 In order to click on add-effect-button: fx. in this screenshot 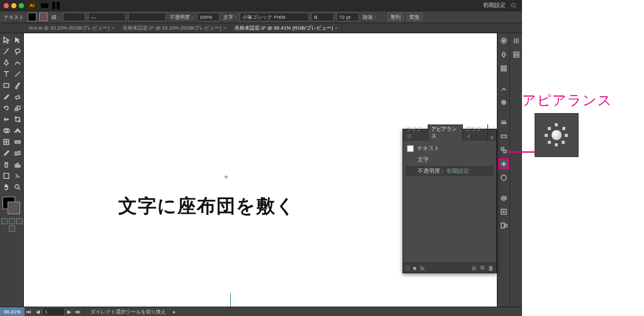, I will do `click(423, 268)`.